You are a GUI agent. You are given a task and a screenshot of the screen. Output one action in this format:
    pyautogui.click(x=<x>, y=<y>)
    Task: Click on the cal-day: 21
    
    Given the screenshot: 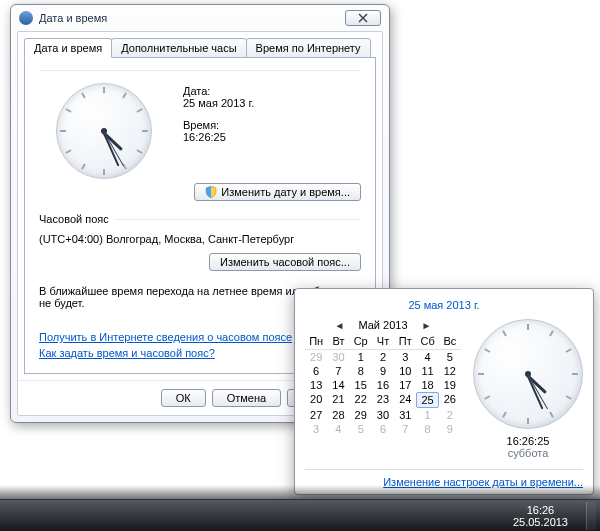 What is the action you would take?
    pyautogui.click(x=338, y=400)
    